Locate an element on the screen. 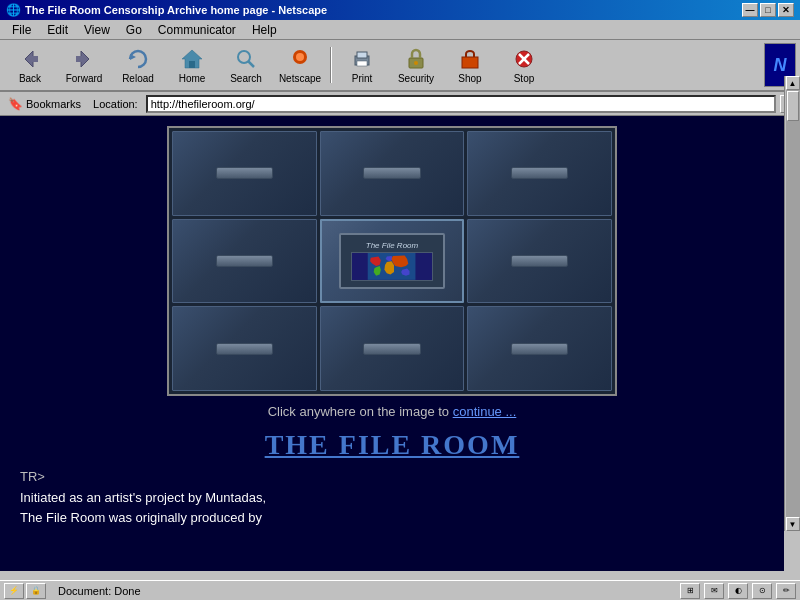  description-line1: Initiated as an artist's project by Munt… is located at coordinates (143, 498).